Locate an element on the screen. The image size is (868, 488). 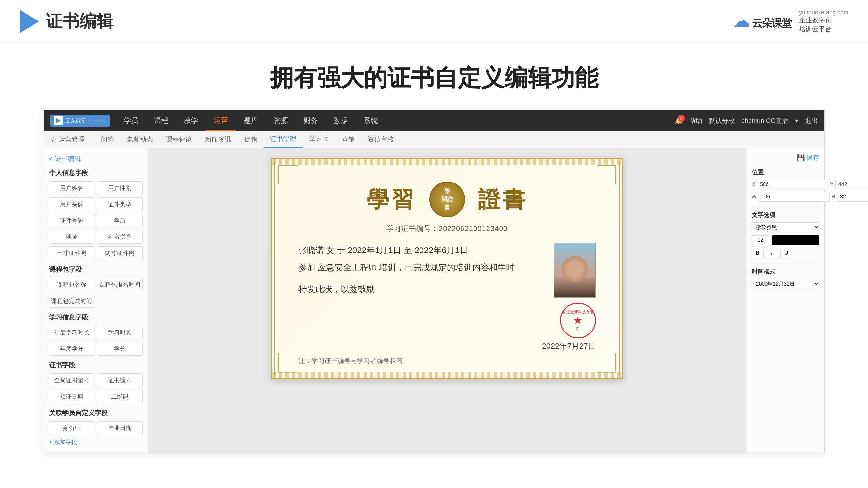
cert-seal: 长远量新科技有限 ★ 司 is located at coordinates (578, 321).